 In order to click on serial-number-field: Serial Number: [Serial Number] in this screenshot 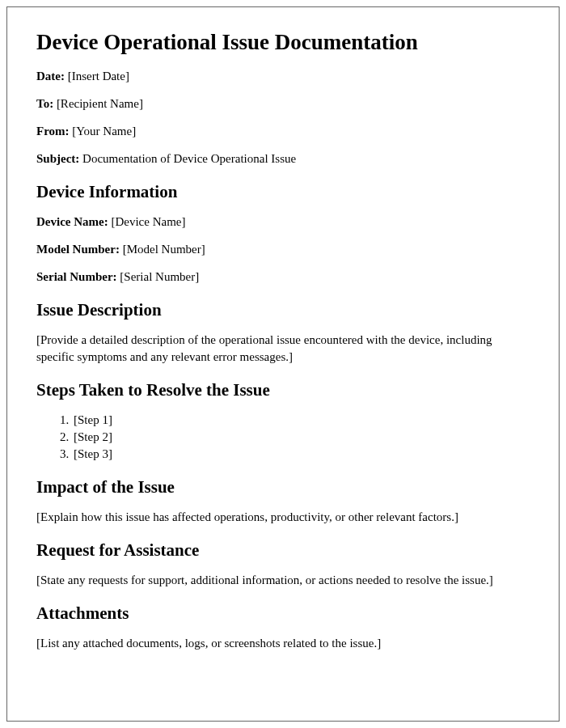, I will do `click(283, 277)`.